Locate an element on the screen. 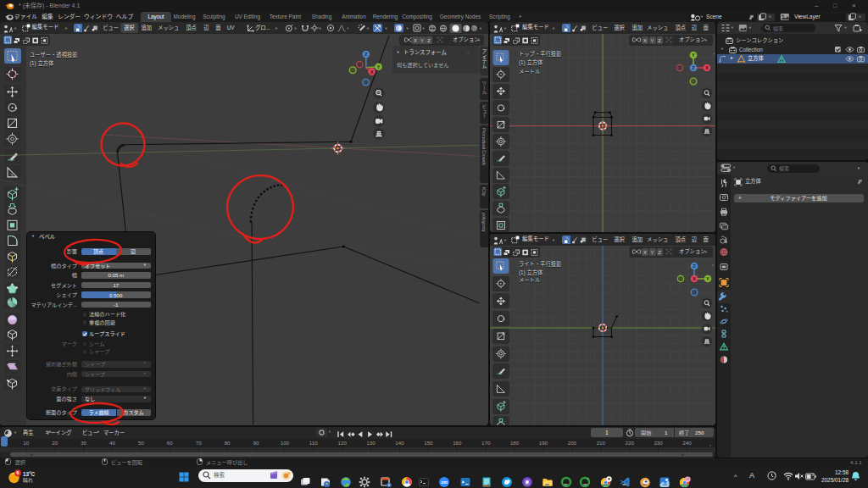 The image size is (868, 488). svg-text: zm is located at coordinates (444, 482).